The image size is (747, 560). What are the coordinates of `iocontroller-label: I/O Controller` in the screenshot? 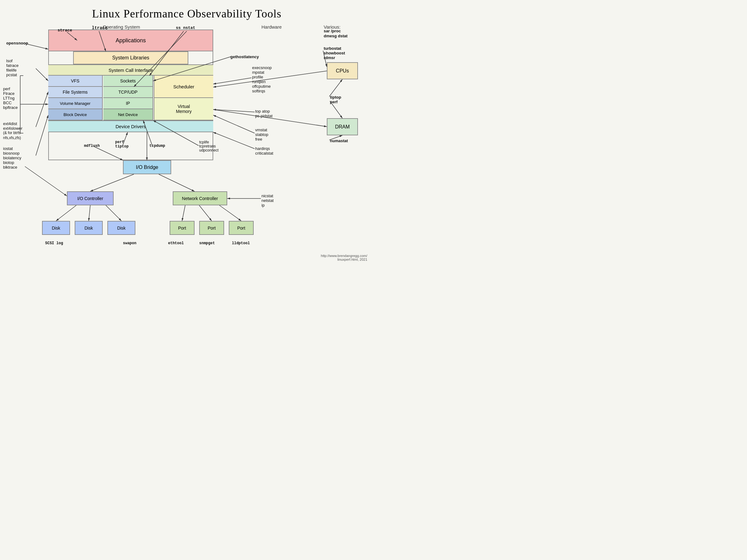 It's located at (90, 198).